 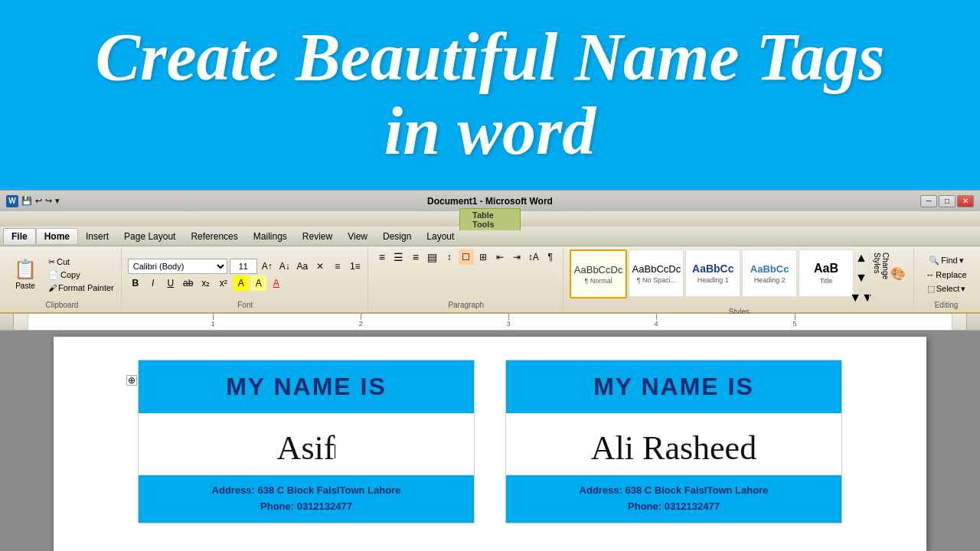 I want to click on italic-button: I, so click(x=153, y=283).